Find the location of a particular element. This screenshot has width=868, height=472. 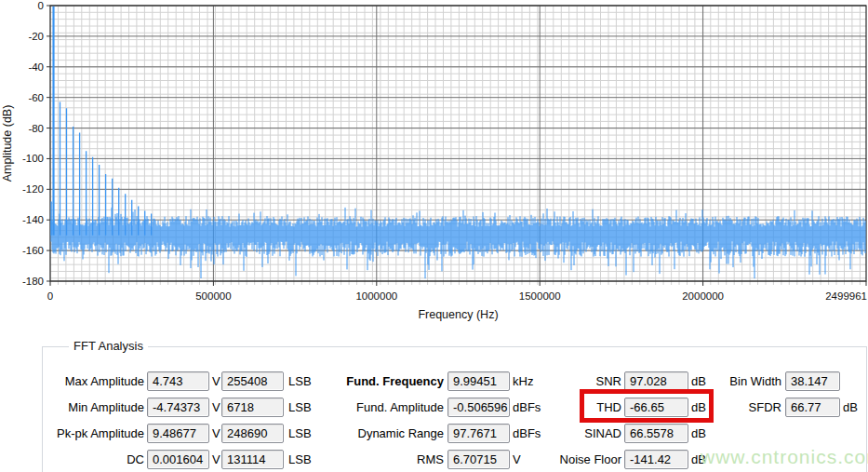

watermark-text: www.cntronics.com is located at coordinates (784, 457).